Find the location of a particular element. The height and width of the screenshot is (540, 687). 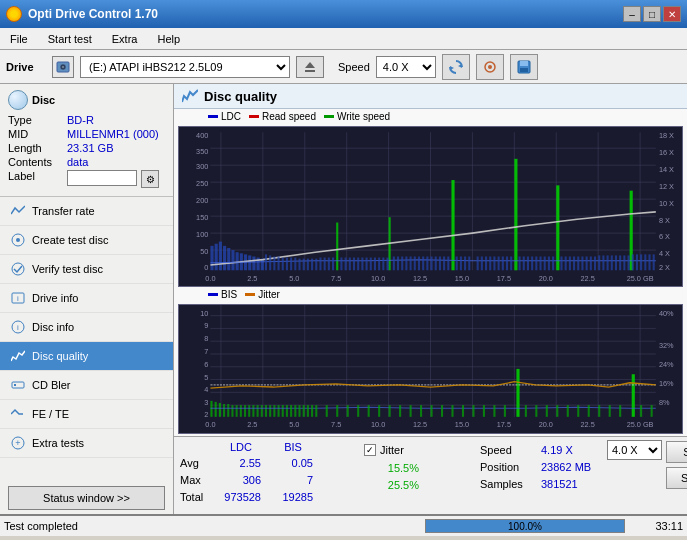

total-ldc-value: 973528 is located at coordinates (241, 497).